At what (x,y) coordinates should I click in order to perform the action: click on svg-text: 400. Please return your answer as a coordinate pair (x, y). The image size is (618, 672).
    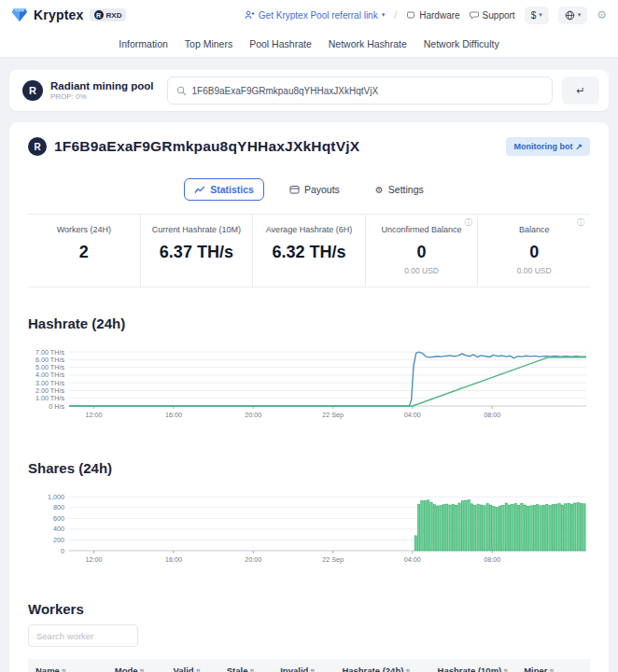
    Looking at the image, I should click on (59, 528).